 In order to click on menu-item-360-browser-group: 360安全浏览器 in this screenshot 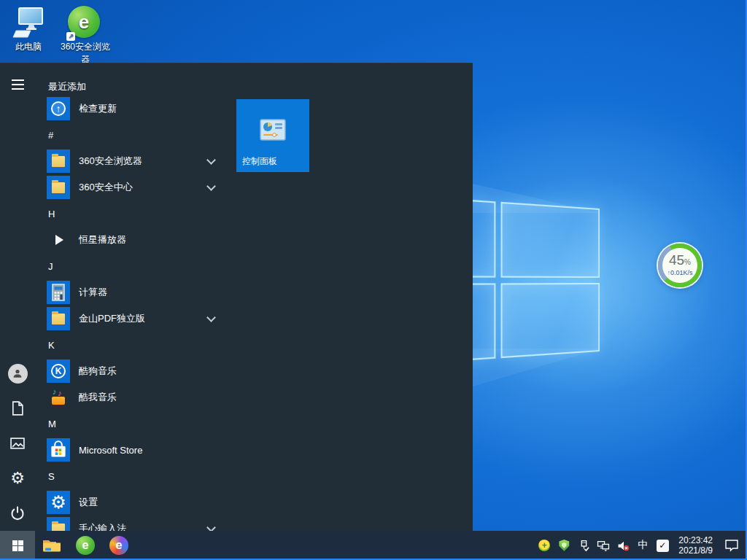, I will do `click(134, 161)`.